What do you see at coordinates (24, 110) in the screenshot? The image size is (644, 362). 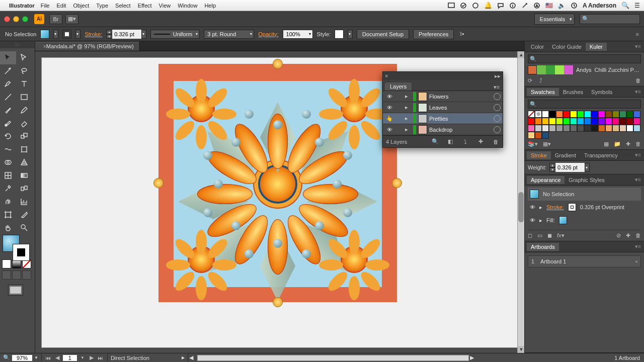 I see `pencil-tool` at bounding box center [24, 110].